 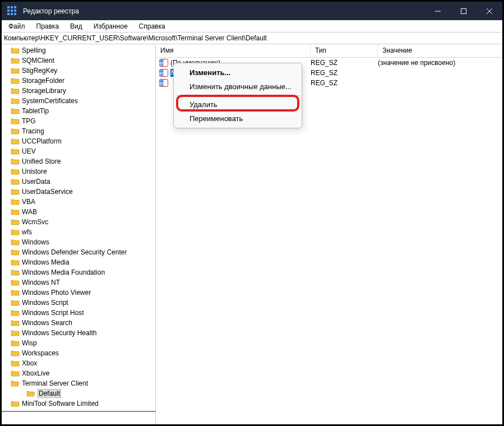 What do you see at coordinates (33, 131) in the screenshot?
I see `tree-item-label: Tracing` at bounding box center [33, 131].